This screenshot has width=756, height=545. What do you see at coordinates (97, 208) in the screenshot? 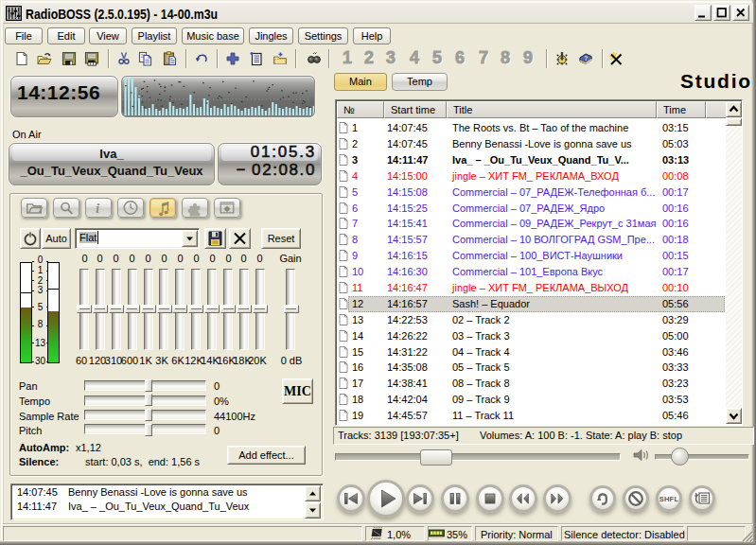
I see `svg-text: i` at bounding box center [97, 208].